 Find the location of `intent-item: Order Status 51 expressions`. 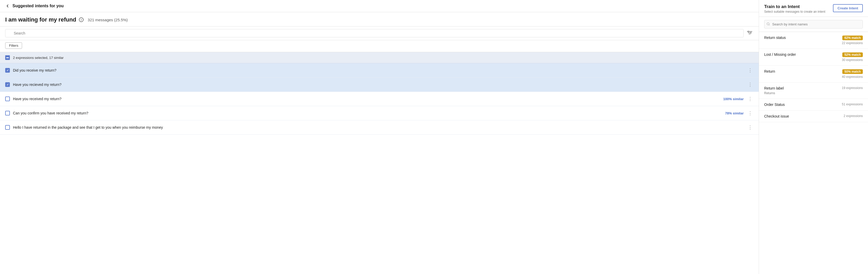

intent-item: Order Status 51 expressions is located at coordinates (813, 104).